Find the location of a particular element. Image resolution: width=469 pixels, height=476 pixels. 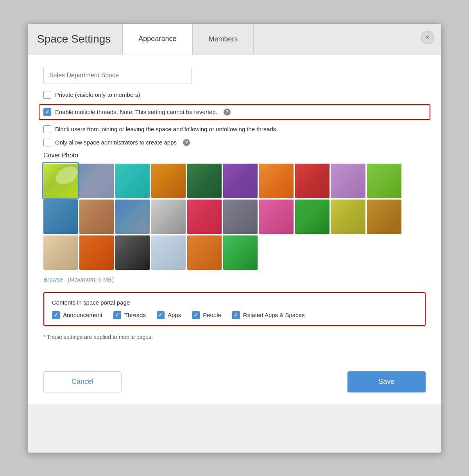

announcement-checkbox is located at coordinates (56, 315).